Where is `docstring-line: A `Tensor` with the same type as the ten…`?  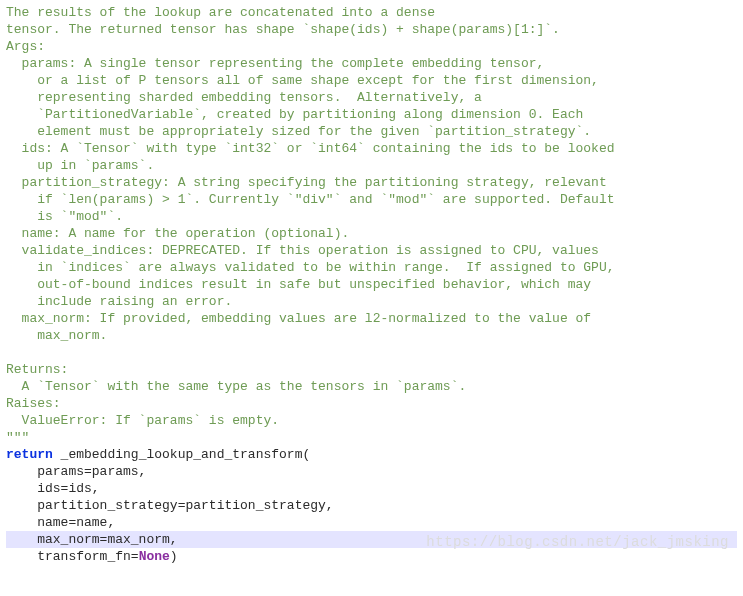
docstring-line: A `Tensor` with the same type as the ten… is located at coordinates (236, 386).